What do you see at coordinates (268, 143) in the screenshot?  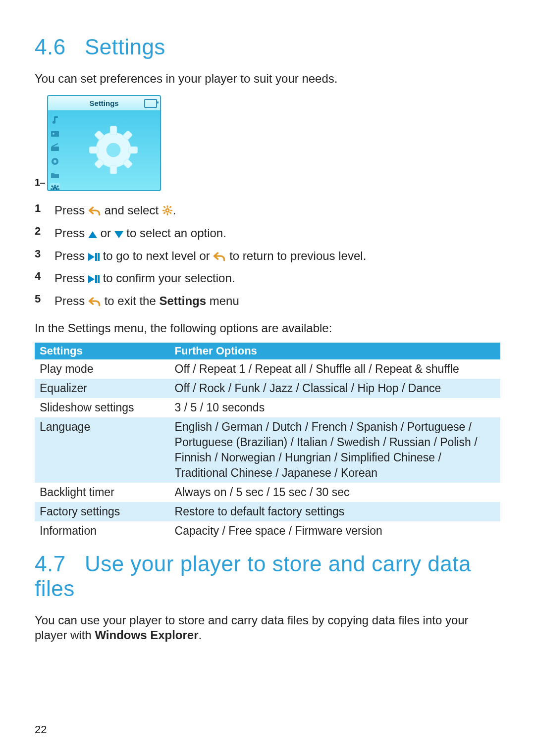 I see `settings-screenshot: 1 Settings` at bounding box center [268, 143].